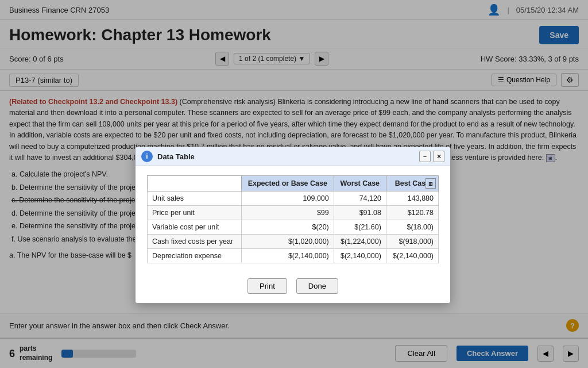 This screenshot has height=368, width=588. Describe the element at coordinates (195, 213) in the screenshot. I see `row-label: Price per unit` at that location.